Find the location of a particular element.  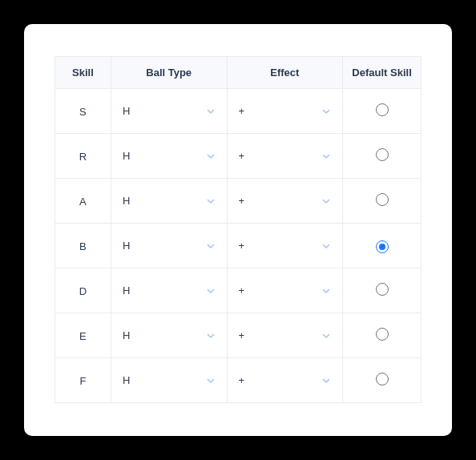

radio-dot-icon is located at coordinates (382, 247).